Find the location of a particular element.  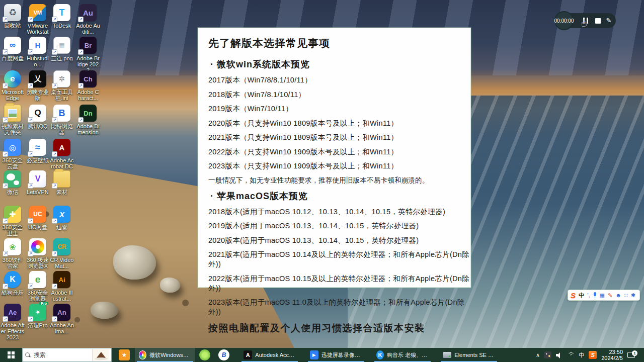

wifi-icon is located at coordinates (571, 355).